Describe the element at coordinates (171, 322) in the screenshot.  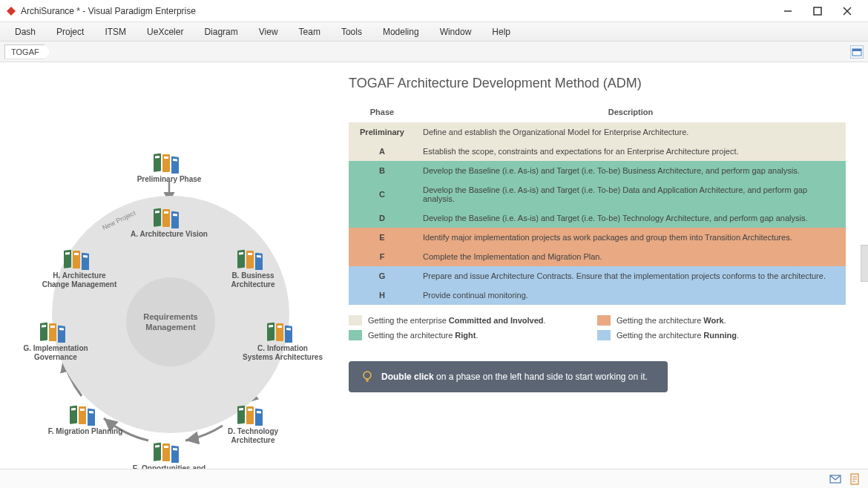
I see `requirements-label: Requirements Management` at that location.